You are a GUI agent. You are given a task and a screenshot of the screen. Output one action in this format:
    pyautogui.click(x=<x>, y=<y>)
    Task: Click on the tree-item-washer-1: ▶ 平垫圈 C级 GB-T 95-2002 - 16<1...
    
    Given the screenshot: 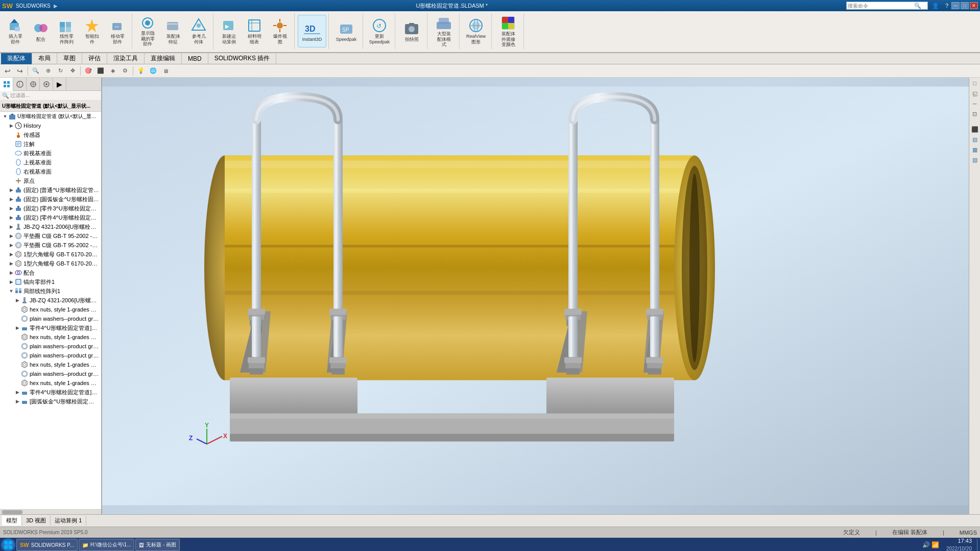 What is the action you would take?
    pyautogui.click(x=51, y=236)
    